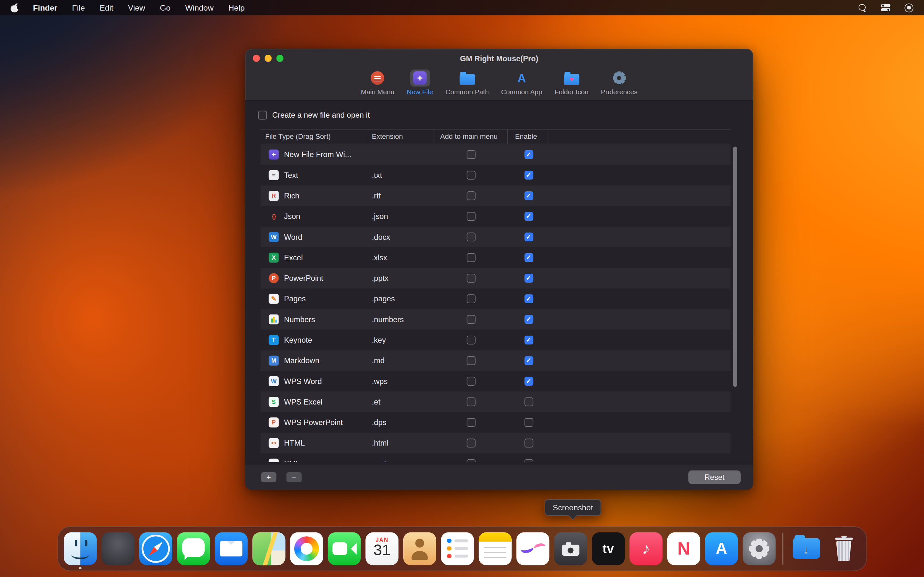  I want to click on table-row: WWord.docx, so click(496, 237).